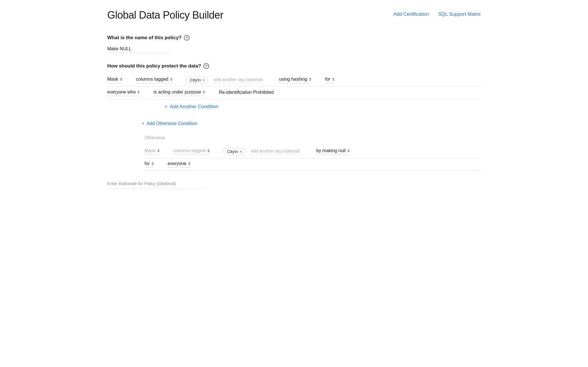 Image resolution: width=588 pixels, height=367 pixels. Describe the element at coordinates (313, 138) in the screenshot. I see `otherwise-label: Otherwise` at that location.